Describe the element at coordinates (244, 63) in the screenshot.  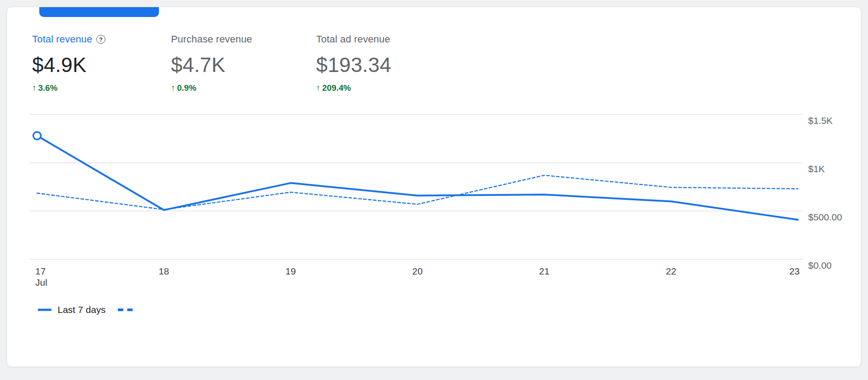
I see `metric-purchase-revenue: Purchase revenue $4.7K ↑ 0.9%` at that location.